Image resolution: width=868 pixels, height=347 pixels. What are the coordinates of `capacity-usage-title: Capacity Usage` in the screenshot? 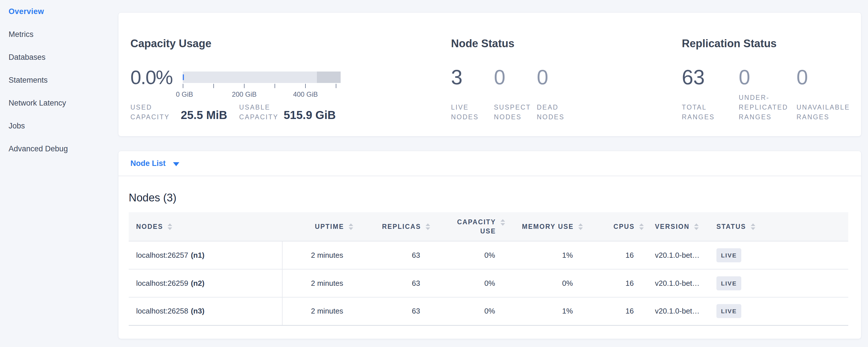 It's located at (291, 44).